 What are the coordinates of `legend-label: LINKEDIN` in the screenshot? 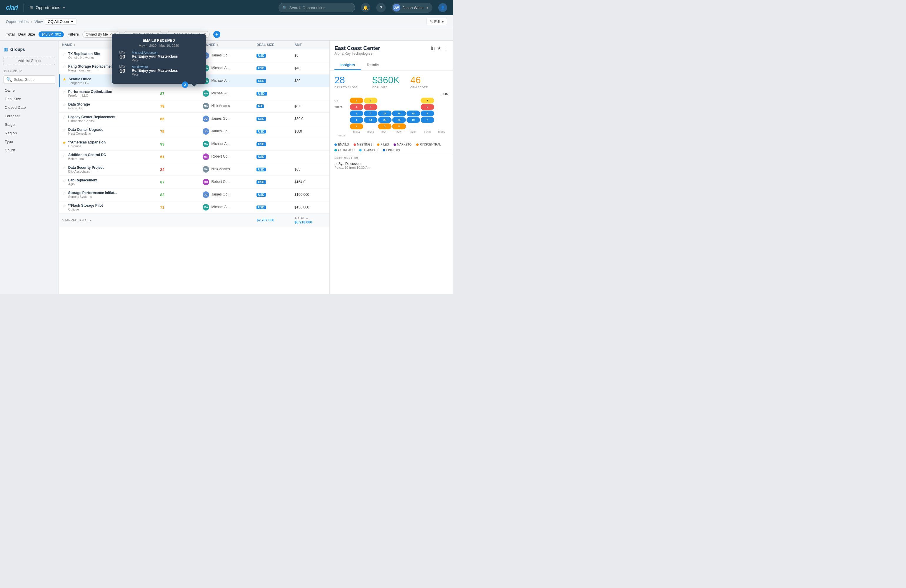 It's located at (393, 150).